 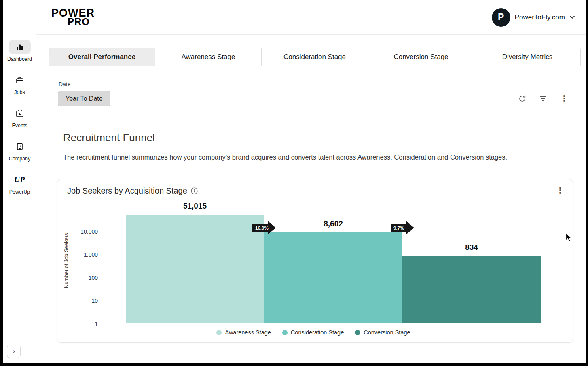 What do you see at coordinates (19, 184) in the screenshot?
I see `sidebar-item-powerup: UP PowerUp` at bounding box center [19, 184].